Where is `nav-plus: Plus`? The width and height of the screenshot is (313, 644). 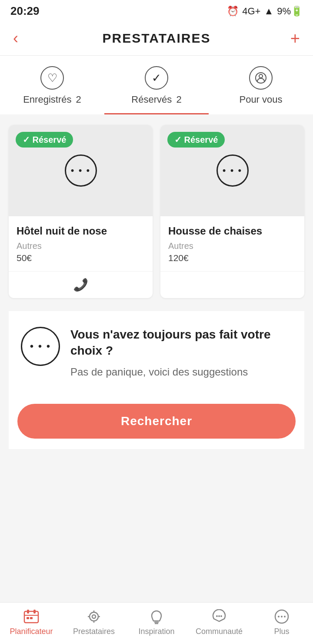
nav-plus: Plus is located at coordinates (282, 622).